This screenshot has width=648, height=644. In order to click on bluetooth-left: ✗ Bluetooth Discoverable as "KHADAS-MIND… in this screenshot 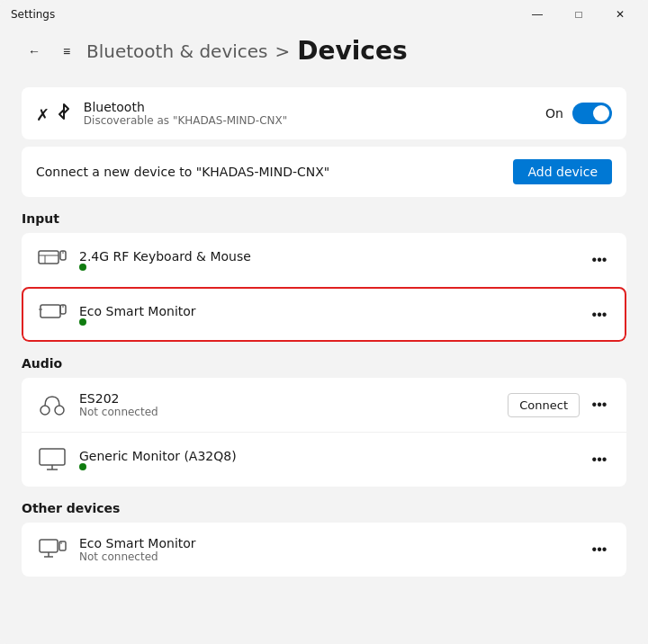, I will do `click(162, 113)`.